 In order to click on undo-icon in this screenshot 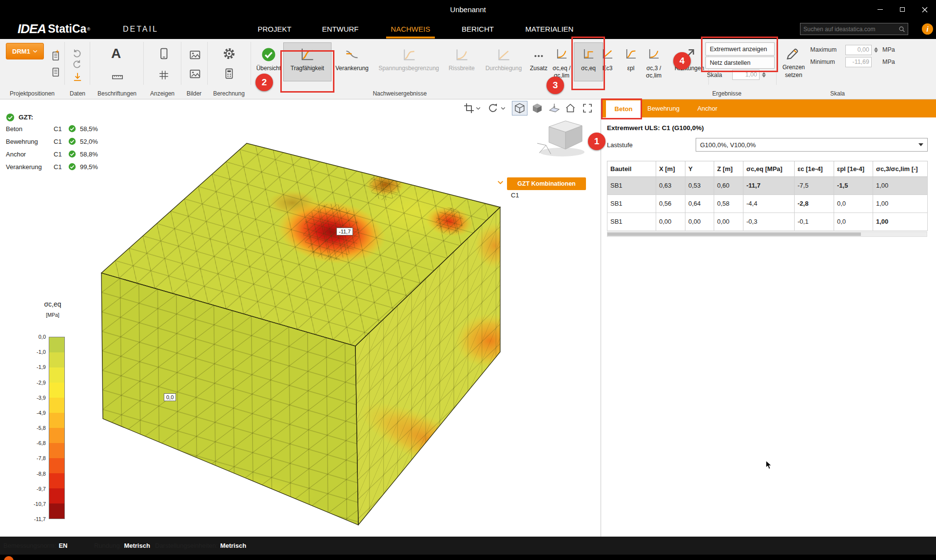, I will do `click(77, 53)`.